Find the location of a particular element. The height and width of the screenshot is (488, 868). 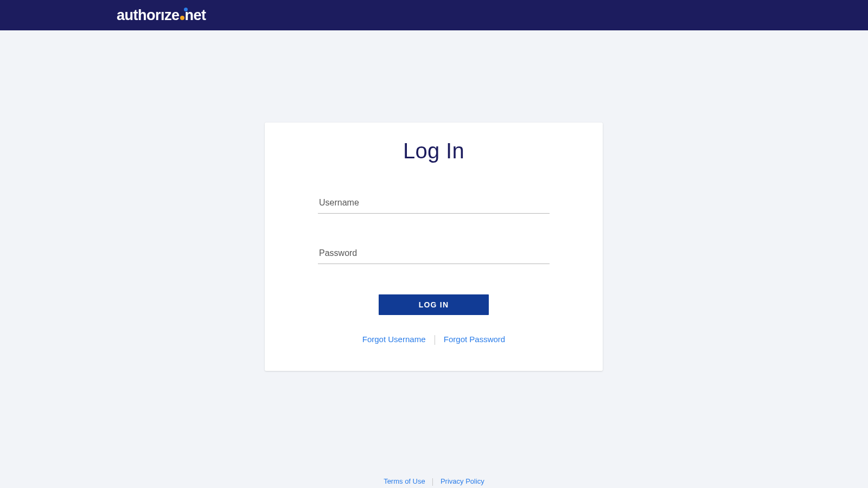

logo-text-i: ı is located at coordinates (163, 15).